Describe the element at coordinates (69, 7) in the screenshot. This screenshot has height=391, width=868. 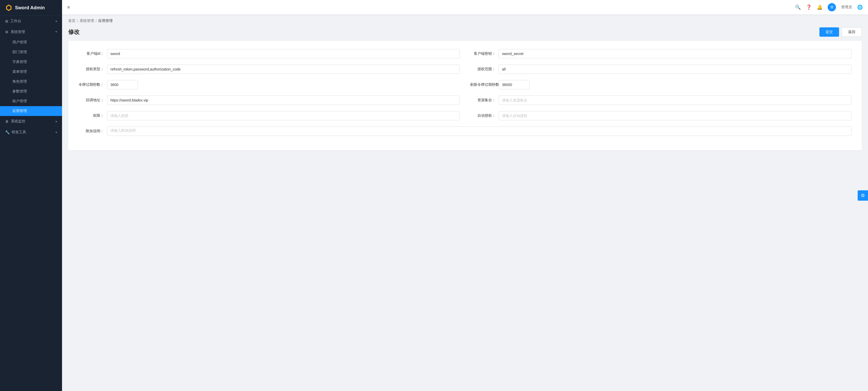
I see `menu-toggle-icon: ≡` at that location.